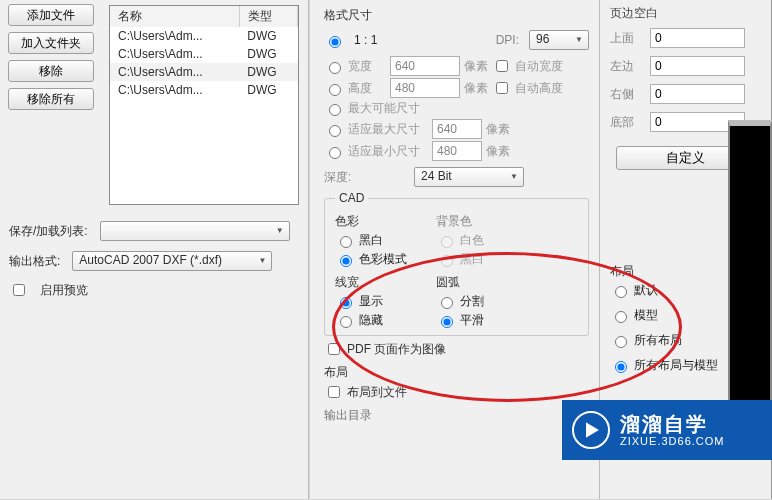  I want to click on linewidth-head: 线宽, so click(382, 282).